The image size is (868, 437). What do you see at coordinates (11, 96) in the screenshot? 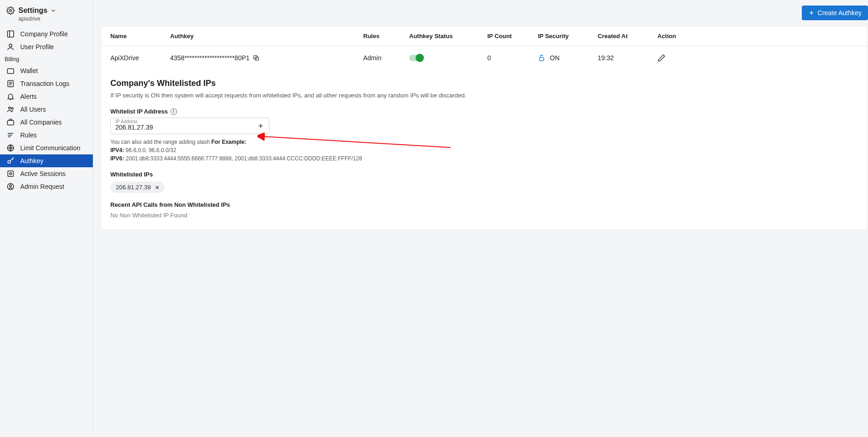
I see `bell-icon` at bounding box center [11, 96].